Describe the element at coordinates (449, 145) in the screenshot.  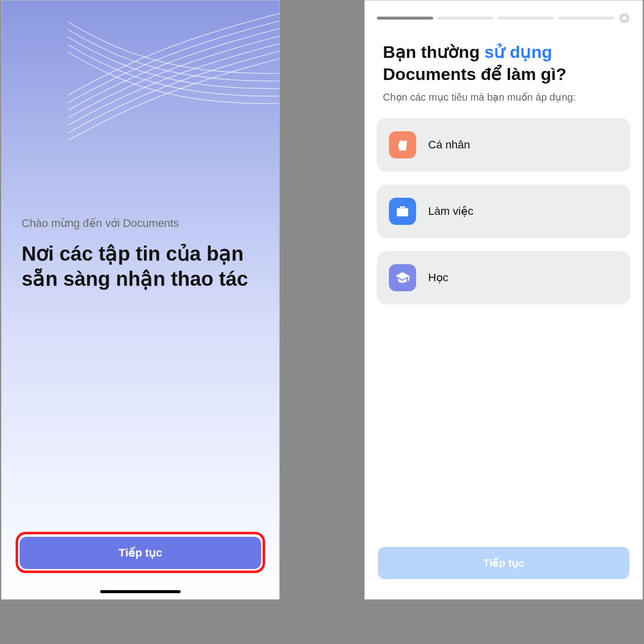
I see `option-personal-label: Cá nhân` at that location.